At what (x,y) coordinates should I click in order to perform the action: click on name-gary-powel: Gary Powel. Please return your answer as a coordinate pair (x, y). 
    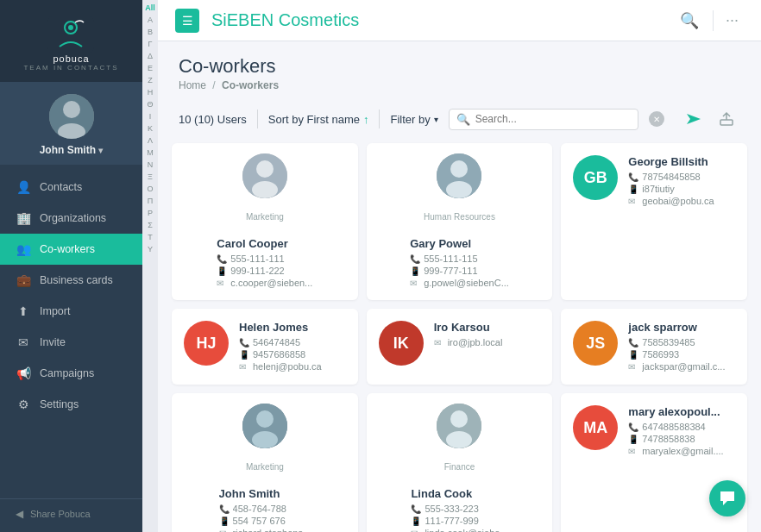
    Looking at the image, I should click on (459, 243).